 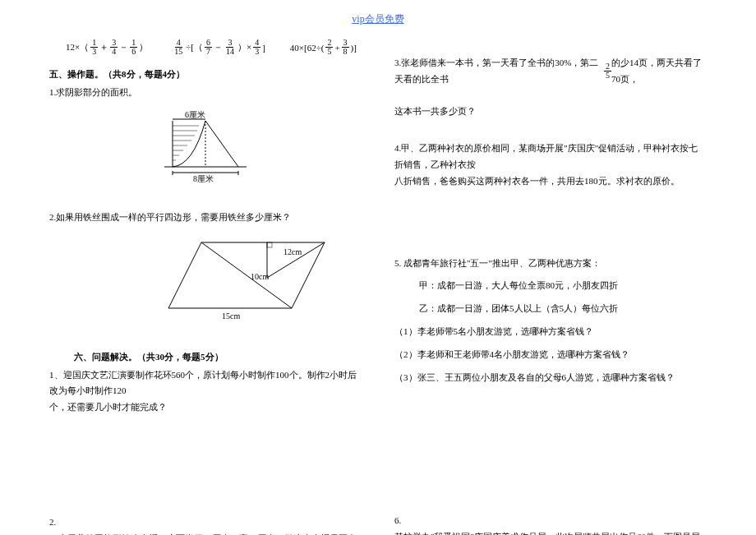 What do you see at coordinates (205, 48) in the screenshot?
I see `math-expressions: 12×（ 13 ＋ 34 － 16 ） 415 ÷[（ 67 － 314 ）× …` at bounding box center [205, 48].